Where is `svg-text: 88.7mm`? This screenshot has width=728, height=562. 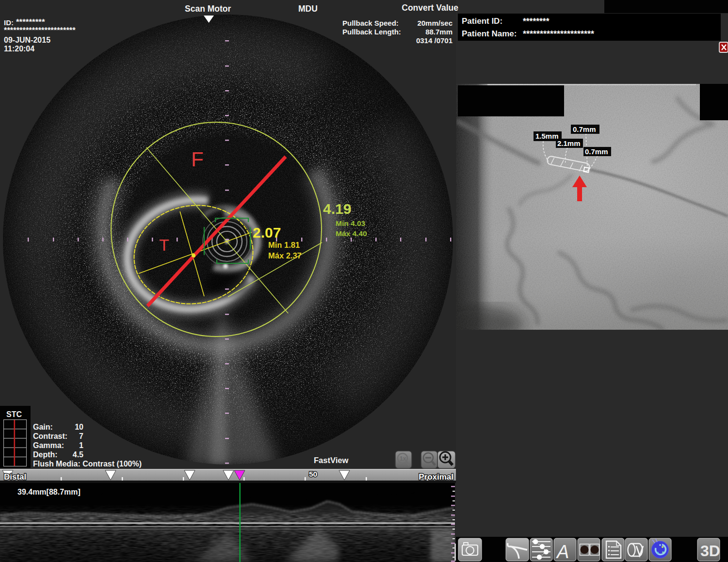 svg-text: 88.7mm is located at coordinates (439, 32).